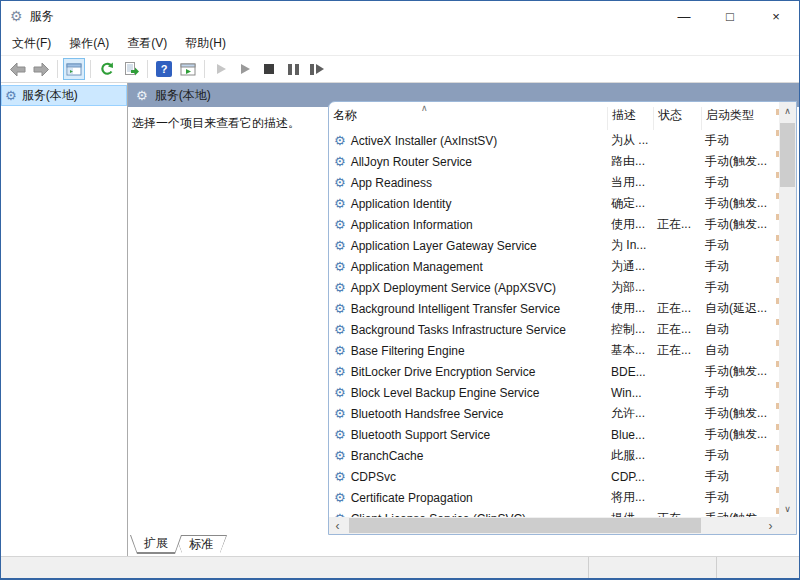  Describe the element at coordinates (554, 140) in the screenshot. I see `table-row: ActiveX Installer (AxInstSV) 为从 ... 手动` at that location.